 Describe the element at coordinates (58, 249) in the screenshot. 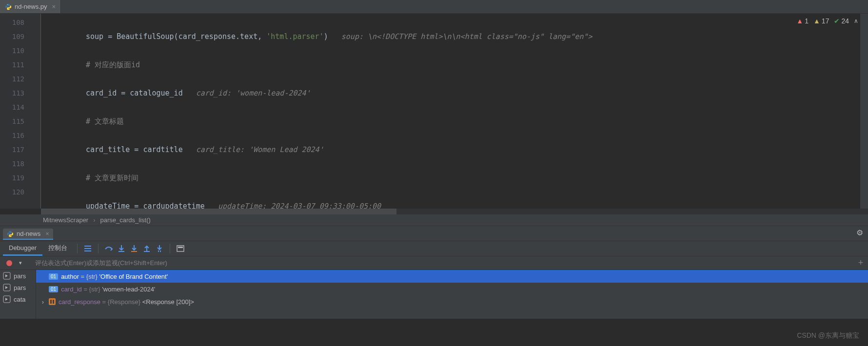

I see `tab-console: 控制台` at that location.